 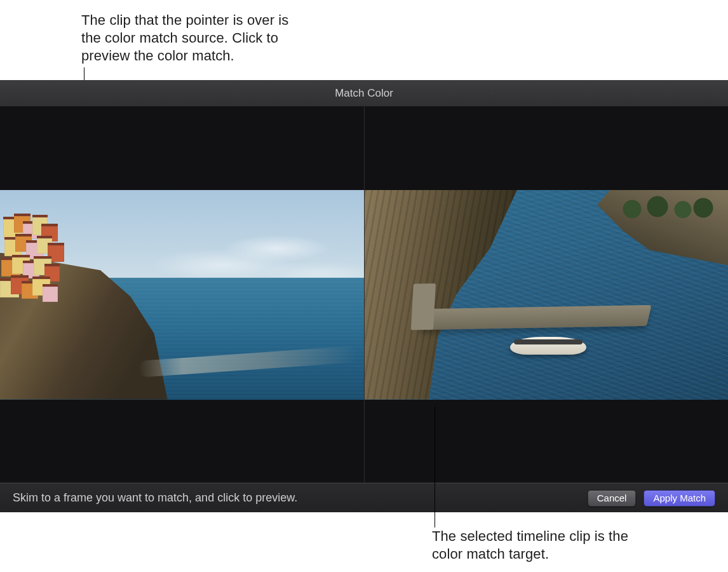 What do you see at coordinates (364, 498) in the screenshot?
I see `footer-bar: Skim to a frame you want to match, and c…` at bounding box center [364, 498].